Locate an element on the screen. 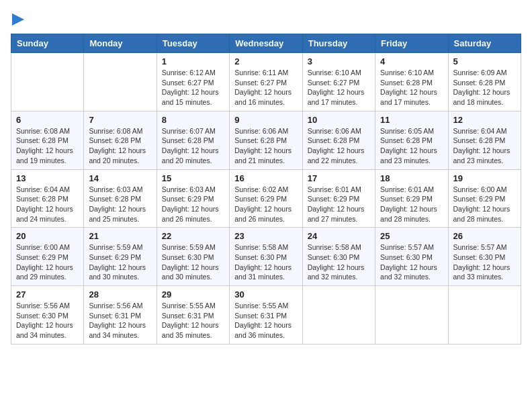  calendar-cell: 8Sunrise: 6:07 AM Sunset: 6:28 PM Daylig… is located at coordinates (193, 140).